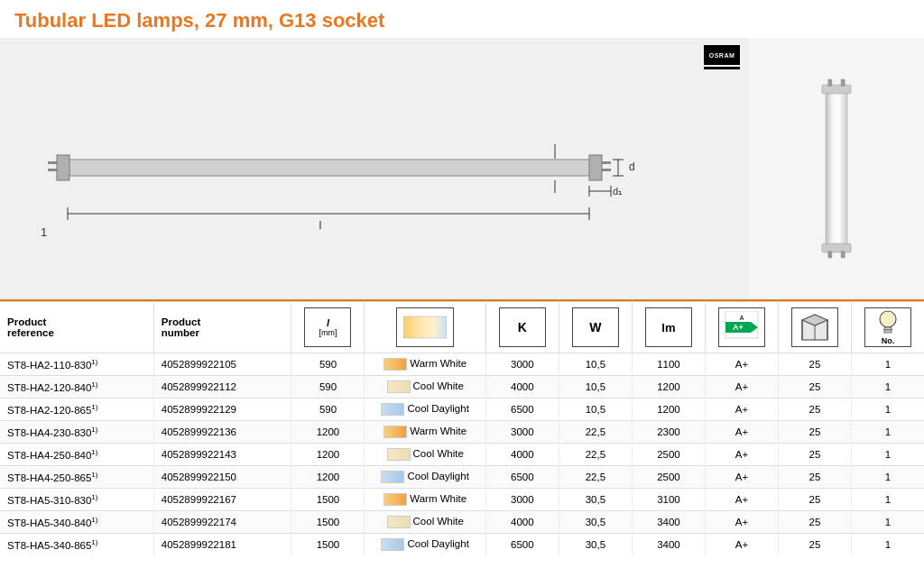 This screenshot has width=924, height=568. I want to click on cell-product-reference: ST8-HA2-120-8651), so click(77, 409).